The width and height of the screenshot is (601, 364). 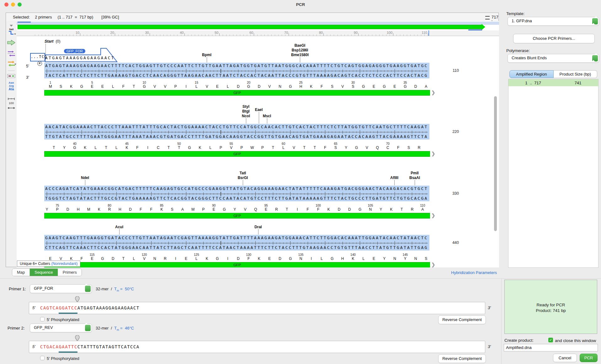 I want to click on bottom-strand: TGGGTCTAGTATACTTTGCCGTACTGAAAAAGTTCTCACG…, so click(x=237, y=198).